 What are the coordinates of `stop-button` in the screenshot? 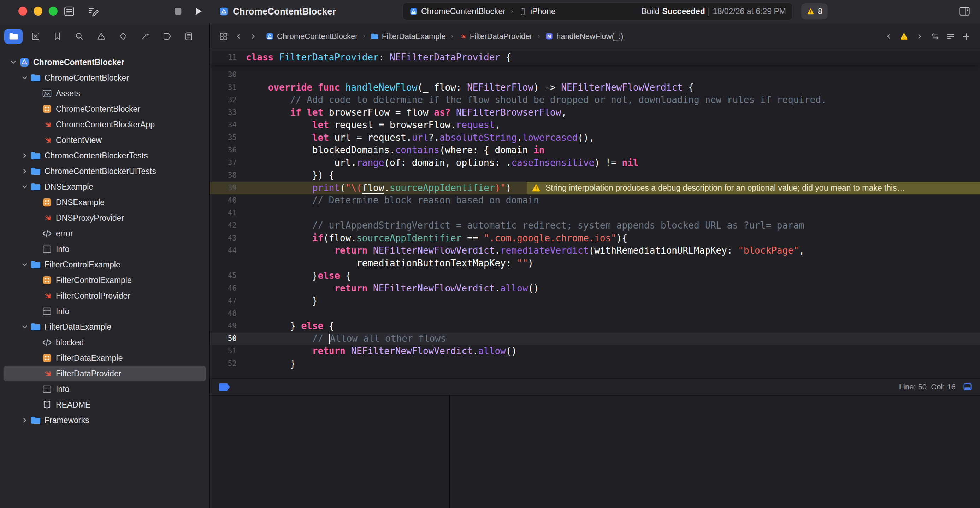 It's located at (178, 11).